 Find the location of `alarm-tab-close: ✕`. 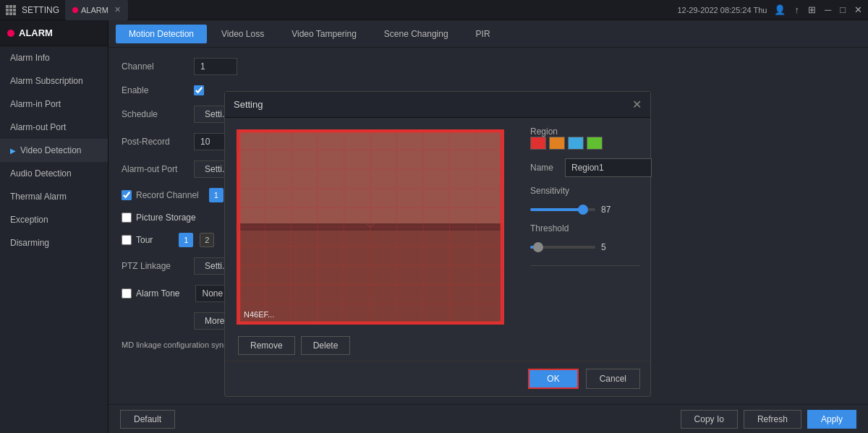

alarm-tab-close: ✕ is located at coordinates (117, 10).